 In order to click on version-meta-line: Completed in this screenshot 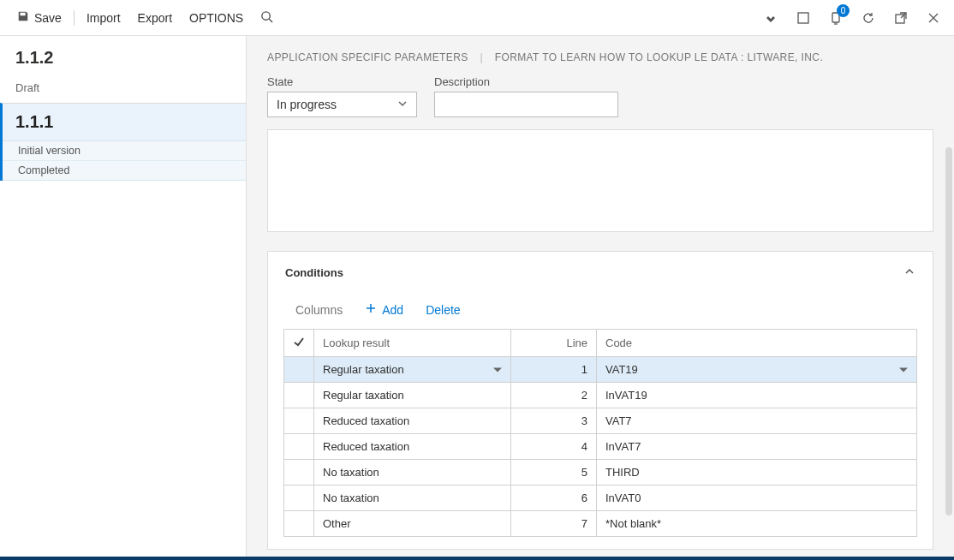, I will do `click(124, 170)`.